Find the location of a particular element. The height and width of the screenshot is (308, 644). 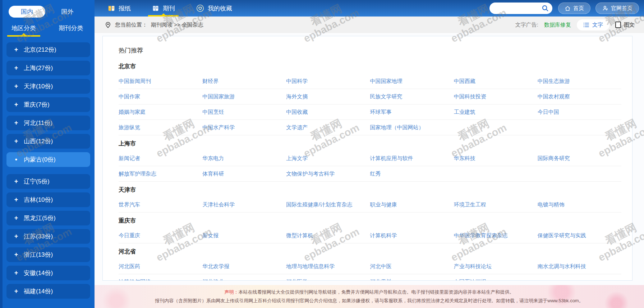

magazine-link: 中国国家地理 is located at coordinates (412, 81).